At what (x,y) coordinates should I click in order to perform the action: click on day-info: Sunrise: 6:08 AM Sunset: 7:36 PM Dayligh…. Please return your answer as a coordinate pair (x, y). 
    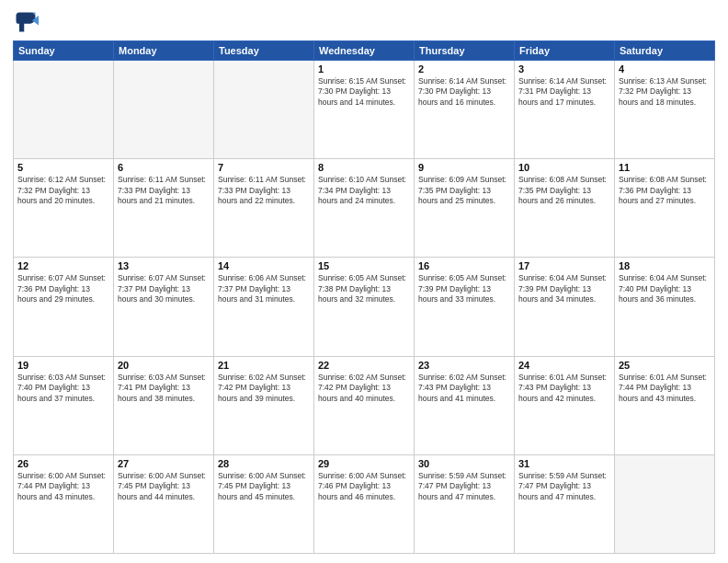
    Looking at the image, I should click on (665, 190).